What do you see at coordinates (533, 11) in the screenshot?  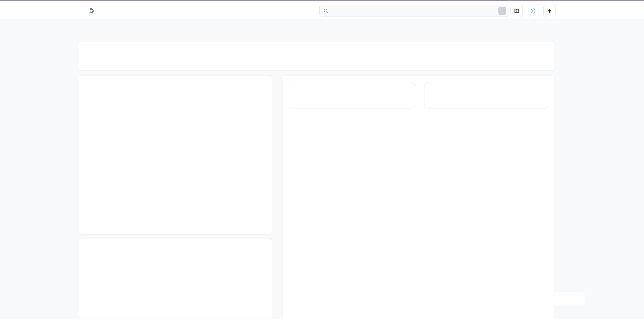 I see `theme-toggle-button` at bounding box center [533, 11].